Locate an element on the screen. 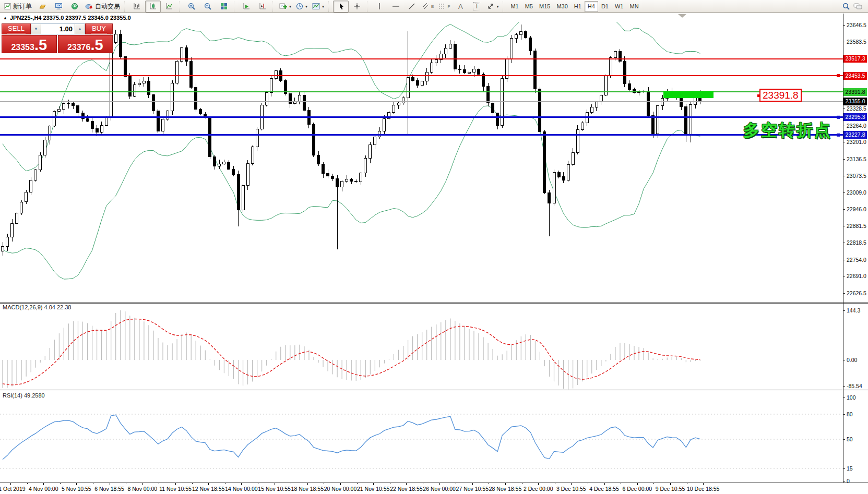 This screenshot has width=868, height=494. time-tick-label: 20 Nov 00:00 is located at coordinates (340, 489).